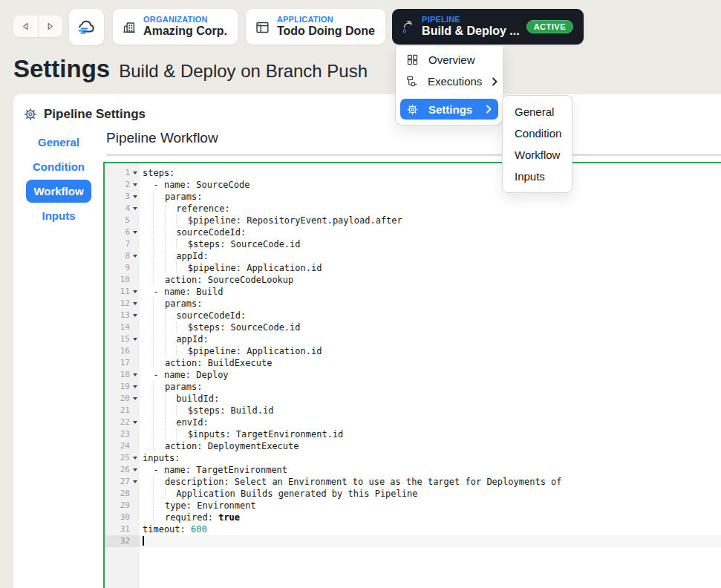 The width and height of the screenshot is (721, 588). What do you see at coordinates (431, 280) in the screenshot?
I see `code-line: action: SourceCodeLookup` at bounding box center [431, 280].